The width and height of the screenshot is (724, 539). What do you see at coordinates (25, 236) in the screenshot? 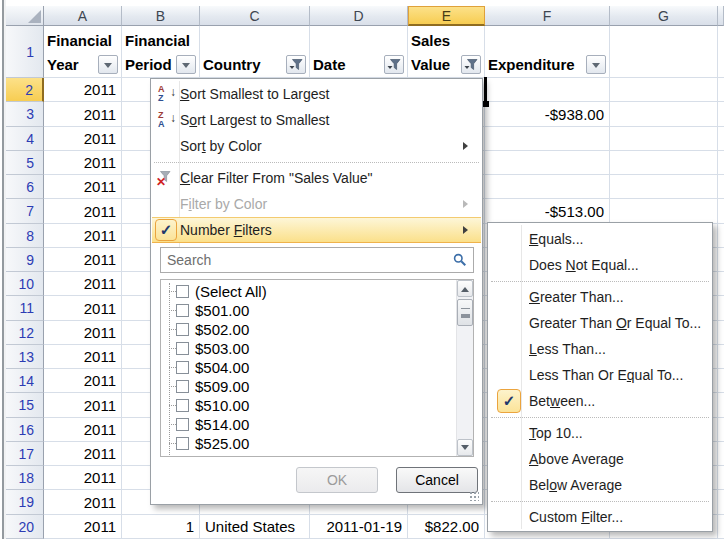
I see `row-header-8: 8` at bounding box center [25, 236].